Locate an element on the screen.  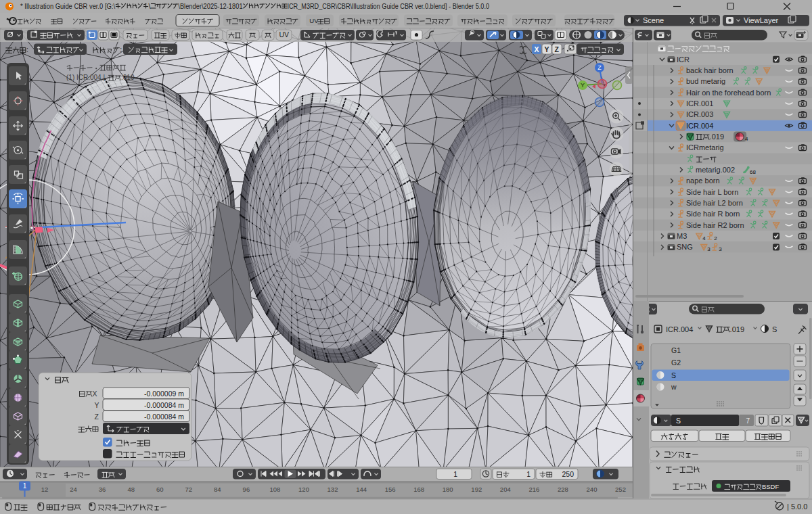
svg-text: 216 is located at coordinates (534, 490).